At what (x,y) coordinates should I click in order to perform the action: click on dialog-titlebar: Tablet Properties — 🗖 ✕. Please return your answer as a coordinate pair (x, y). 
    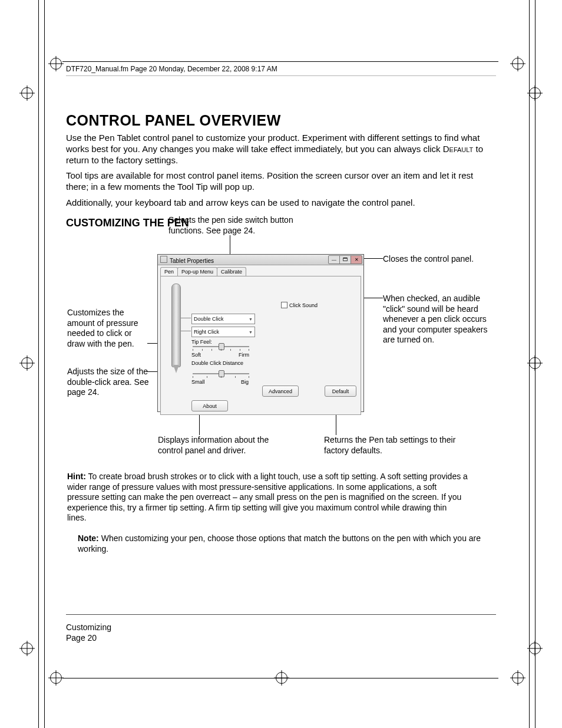
    Looking at the image, I should click on (260, 260).